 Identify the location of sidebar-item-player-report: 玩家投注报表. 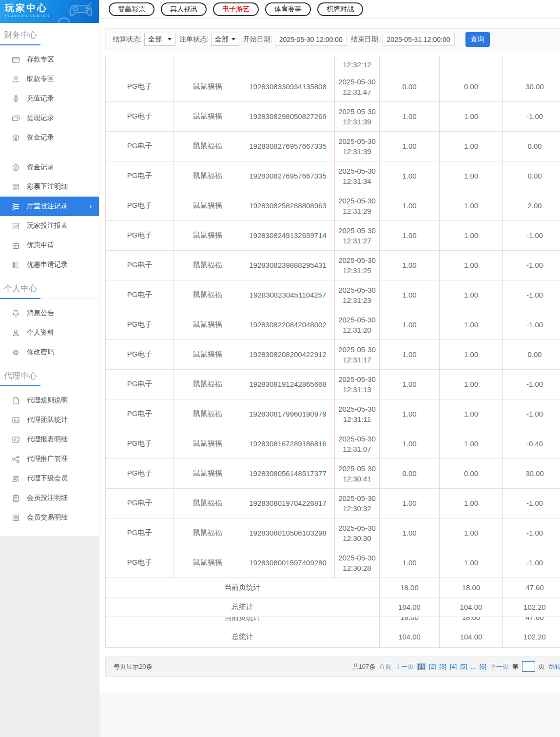
(50, 226).